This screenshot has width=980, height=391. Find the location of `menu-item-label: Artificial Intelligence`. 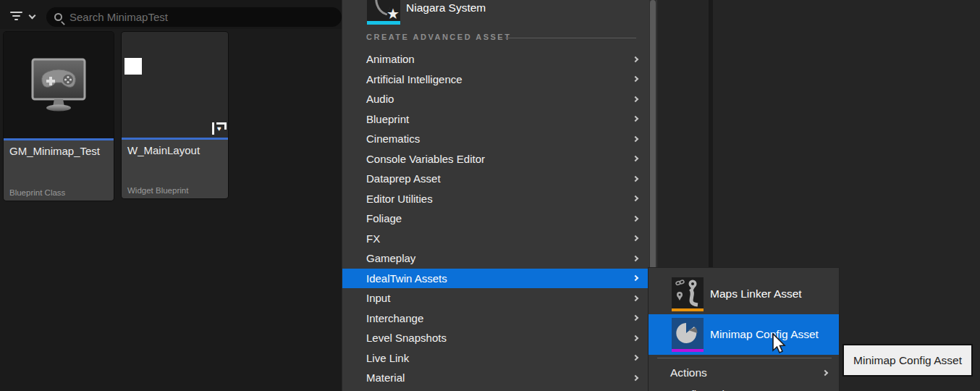

menu-item-label: Artificial Intelligence is located at coordinates (414, 80).